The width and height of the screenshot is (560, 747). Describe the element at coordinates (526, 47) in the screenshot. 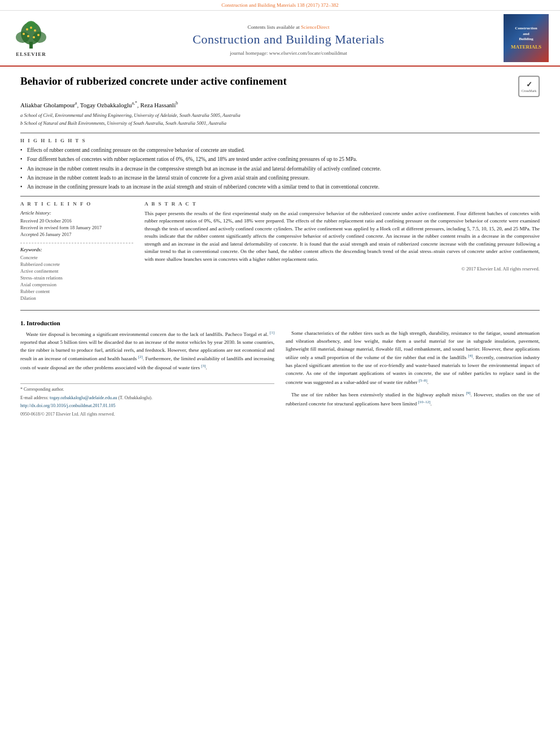

I see `cover-subtitle: MATERIALS` at that location.